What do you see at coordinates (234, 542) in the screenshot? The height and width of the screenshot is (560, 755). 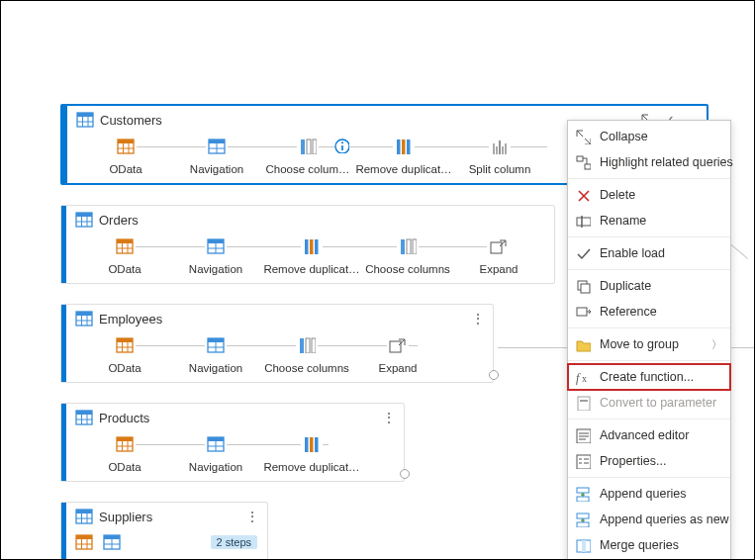 I see `steps-badge: 2 steps` at bounding box center [234, 542].